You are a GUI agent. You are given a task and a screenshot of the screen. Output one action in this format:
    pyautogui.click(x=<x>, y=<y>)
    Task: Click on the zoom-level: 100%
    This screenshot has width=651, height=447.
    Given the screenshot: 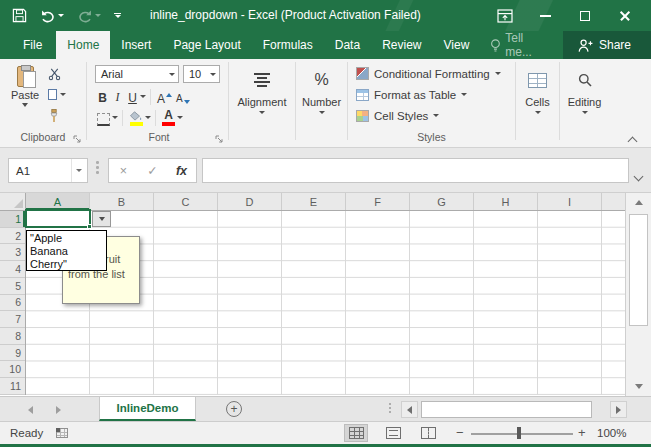 What is the action you would take?
    pyautogui.click(x=612, y=433)
    